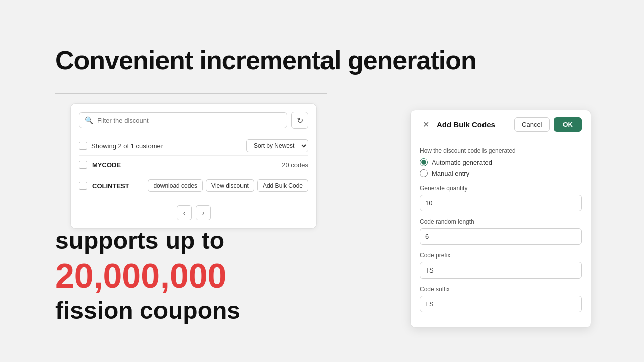  I want to click on add-bulk-code-button: Add Bulk Code, so click(283, 186).